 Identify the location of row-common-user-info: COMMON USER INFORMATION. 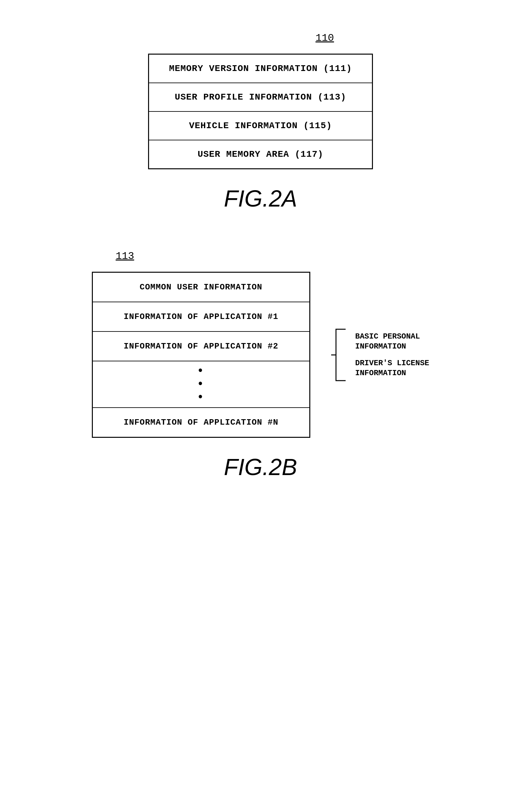
(201, 288).